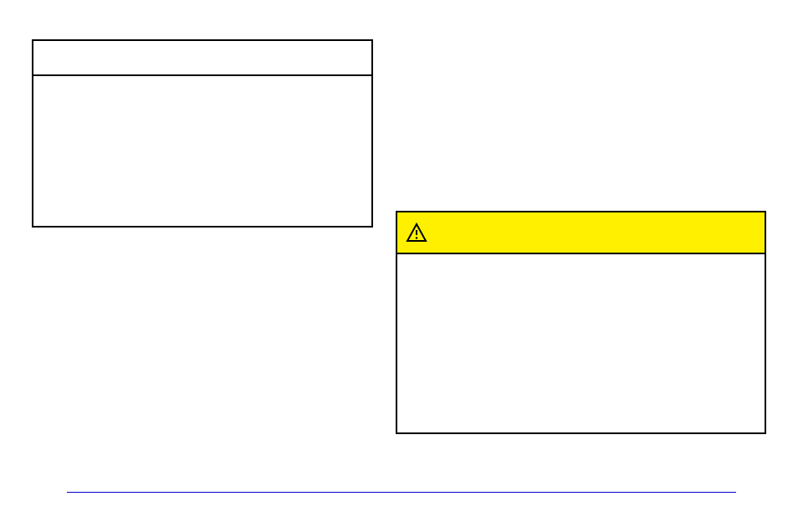  I want to click on horizontal-separator, so click(402, 492).